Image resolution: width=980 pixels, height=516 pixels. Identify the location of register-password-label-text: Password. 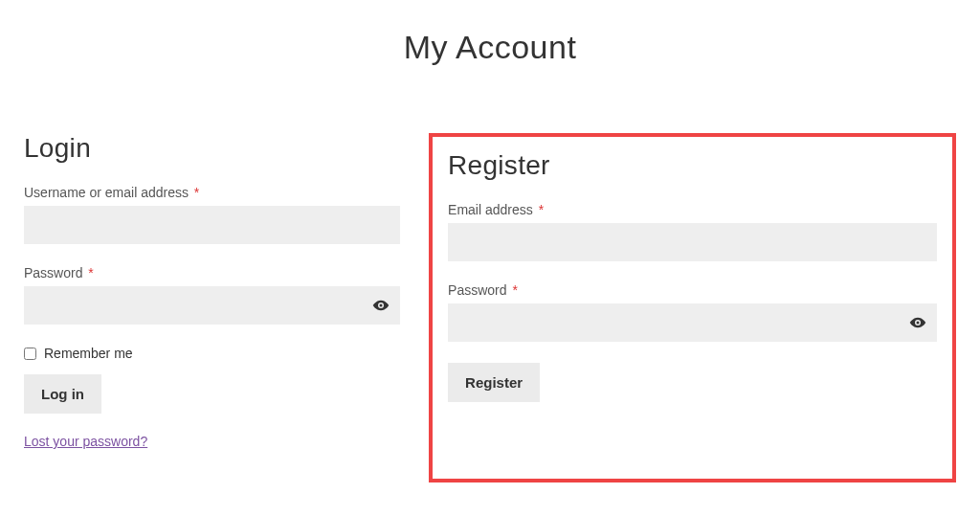
(477, 290).